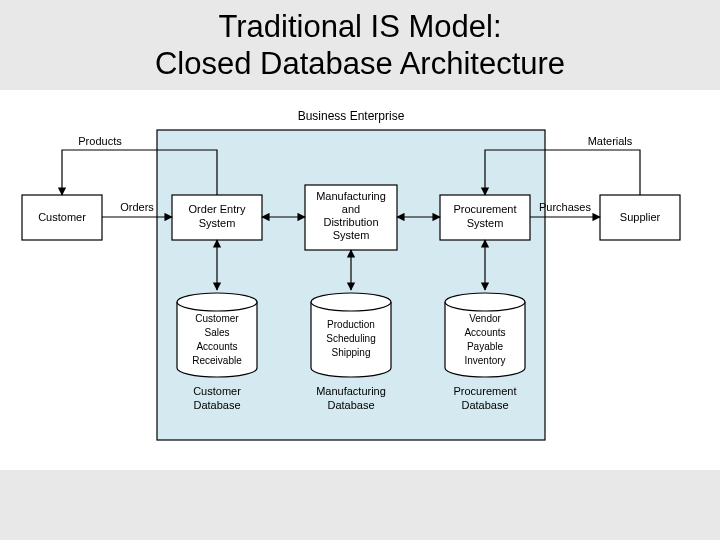  I want to click on procurement-db-label-l2: Database, so click(484, 405).